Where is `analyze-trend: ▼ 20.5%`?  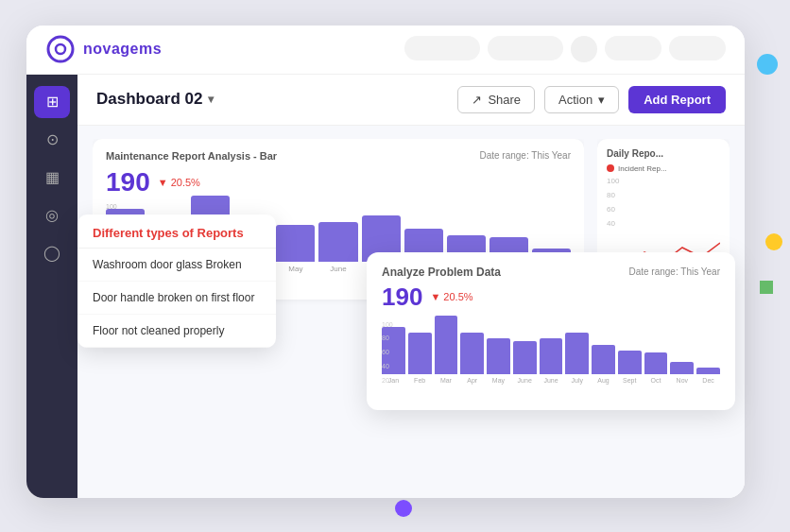 analyze-trend: ▼ 20.5% is located at coordinates (452, 297).